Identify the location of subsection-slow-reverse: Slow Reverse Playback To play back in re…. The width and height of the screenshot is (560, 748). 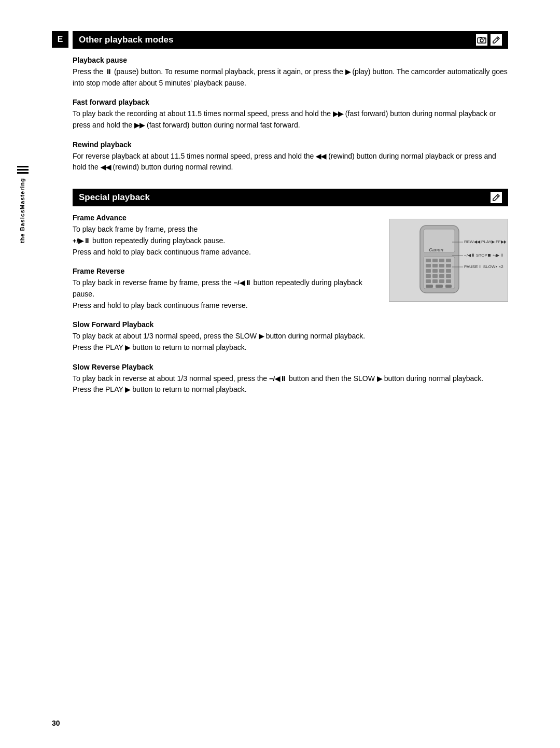
(290, 379).